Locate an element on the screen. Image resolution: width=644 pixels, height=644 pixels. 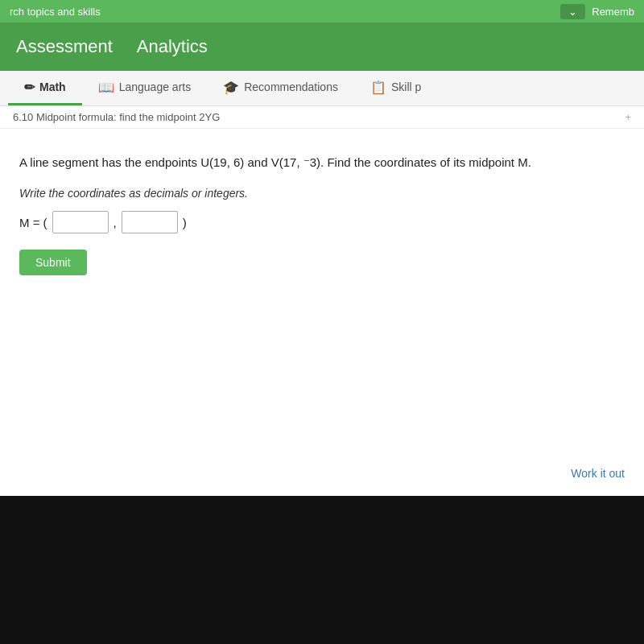
language-arts-icon: 📖 is located at coordinates (106, 87).